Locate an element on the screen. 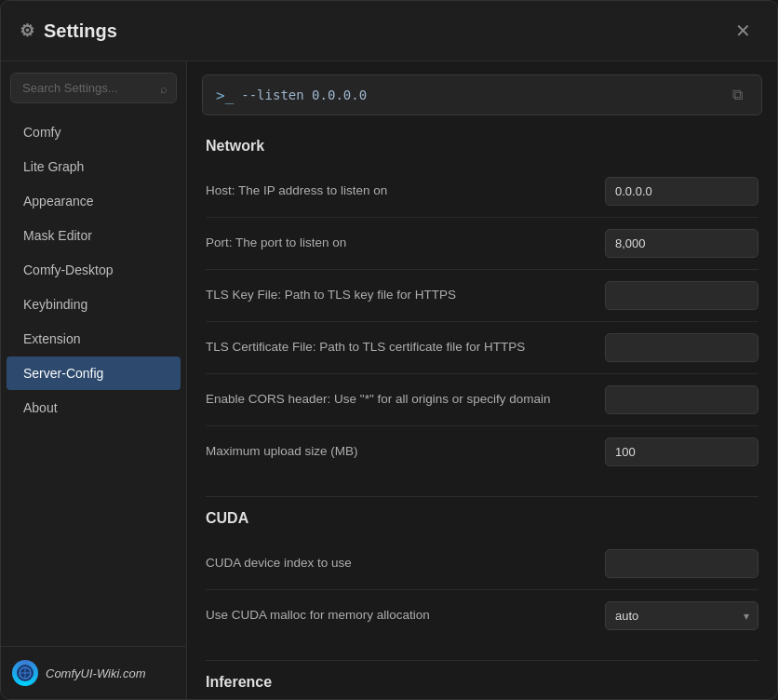 The height and width of the screenshot is (700, 778). sidebar-item-appearance: Appearance is located at coordinates (93, 201).